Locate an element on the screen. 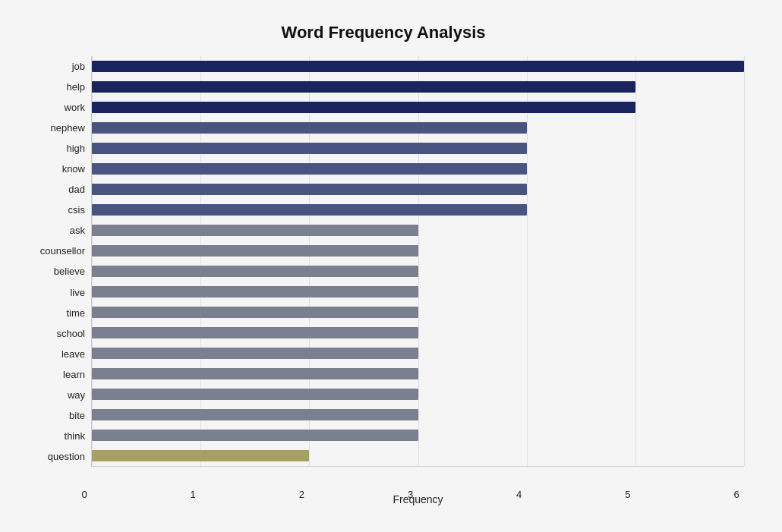 The height and width of the screenshot is (532, 782). y-label: help is located at coordinates (76, 87).